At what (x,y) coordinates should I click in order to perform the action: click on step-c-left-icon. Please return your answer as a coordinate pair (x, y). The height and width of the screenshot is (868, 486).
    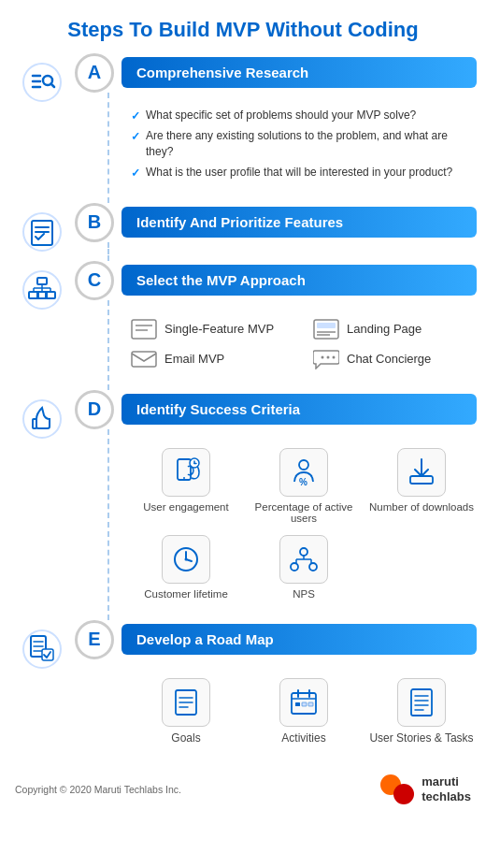
    Looking at the image, I should click on (42, 286).